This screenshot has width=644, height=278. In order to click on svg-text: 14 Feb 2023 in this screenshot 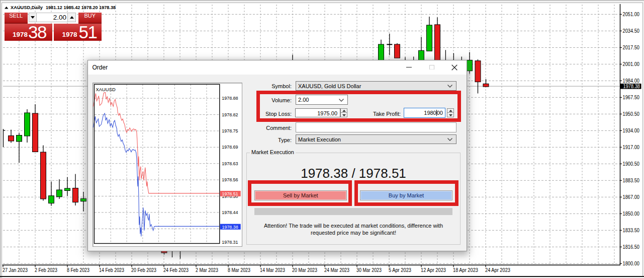, I will do `click(112, 270)`.